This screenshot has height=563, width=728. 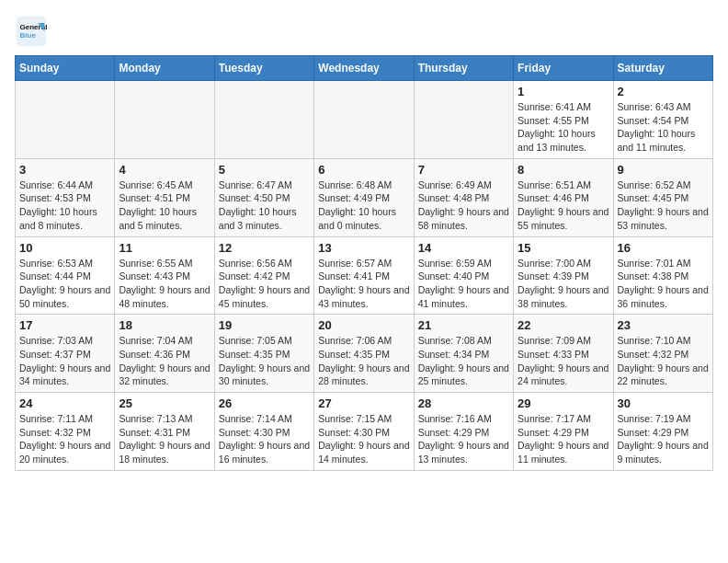 What do you see at coordinates (264, 432) in the screenshot?
I see `calendar-cell: 26Sunrise: 7:14 AM Sunset: 4:30 PM Dayli…` at bounding box center [264, 432].